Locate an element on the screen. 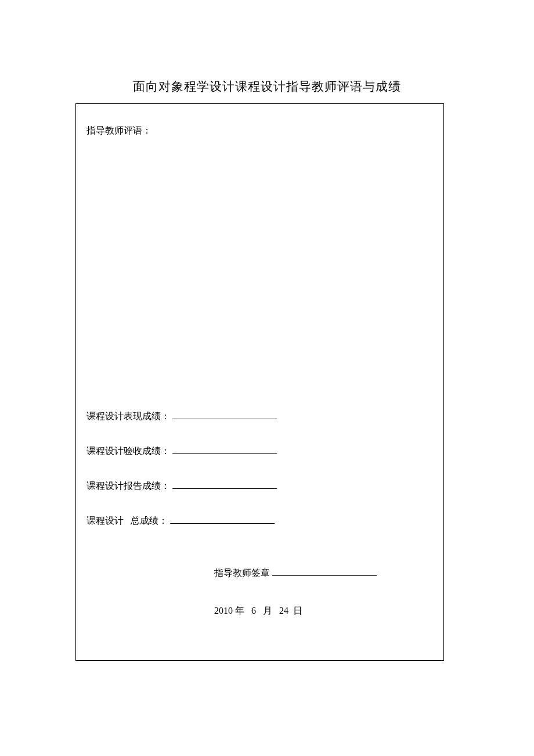 This screenshot has height=756, width=534. page-title: 面向对象程学设计课程设计指导教师评语与成绩 is located at coordinates (267, 87).